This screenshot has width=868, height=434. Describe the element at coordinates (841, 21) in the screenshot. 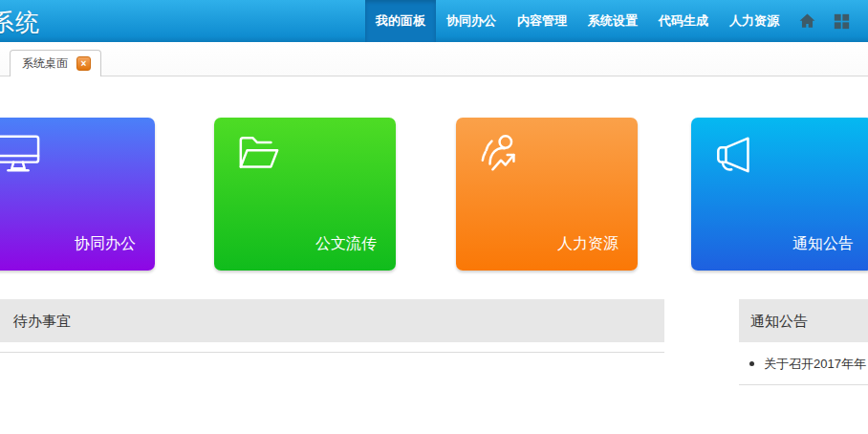

I see `grid-layout-icon` at that location.